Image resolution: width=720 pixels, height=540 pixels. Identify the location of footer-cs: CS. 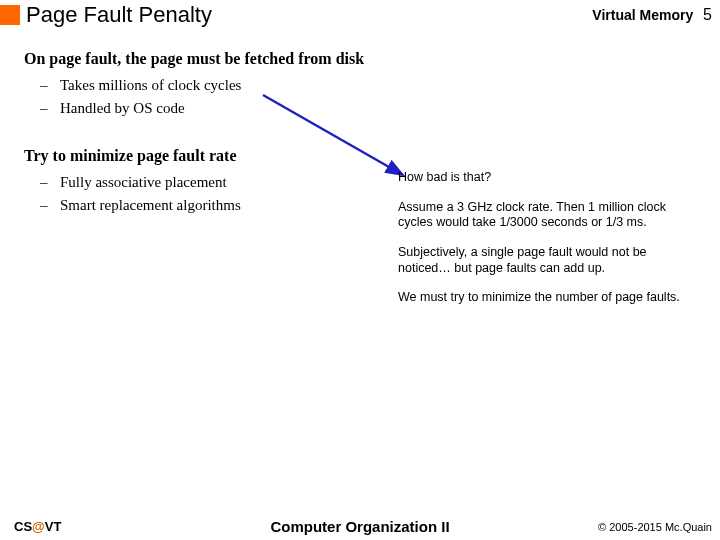
(23, 526).